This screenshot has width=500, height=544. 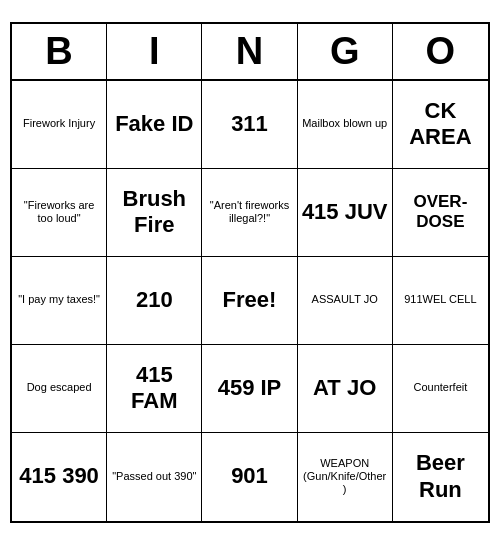 I want to click on bingo-cell-11: 210, so click(x=154, y=301).